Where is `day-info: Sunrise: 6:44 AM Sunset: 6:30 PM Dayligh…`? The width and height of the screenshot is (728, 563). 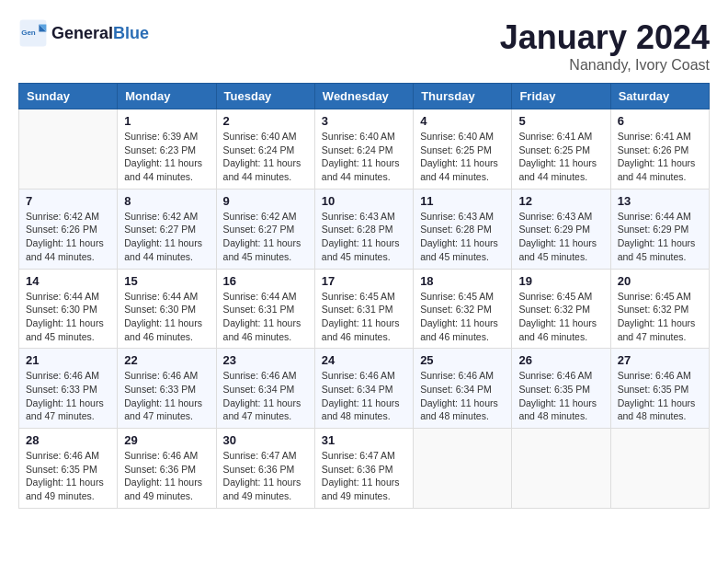 day-info: Sunrise: 6:44 AM Sunset: 6:30 PM Dayligh… is located at coordinates (68, 316).